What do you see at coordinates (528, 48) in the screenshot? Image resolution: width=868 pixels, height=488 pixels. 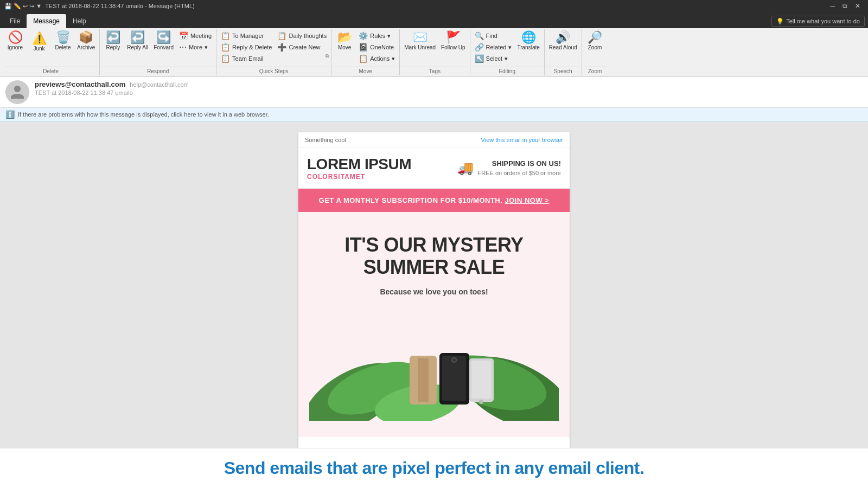 I see `translate-label: Translate` at bounding box center [528, 48].